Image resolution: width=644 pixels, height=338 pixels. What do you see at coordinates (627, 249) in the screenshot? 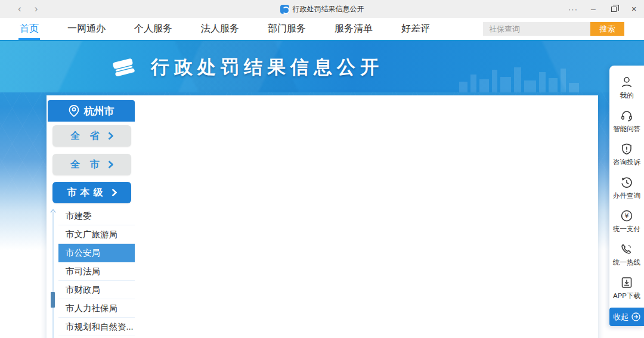
I see `phone-icon` at bounding box center [627, 249].